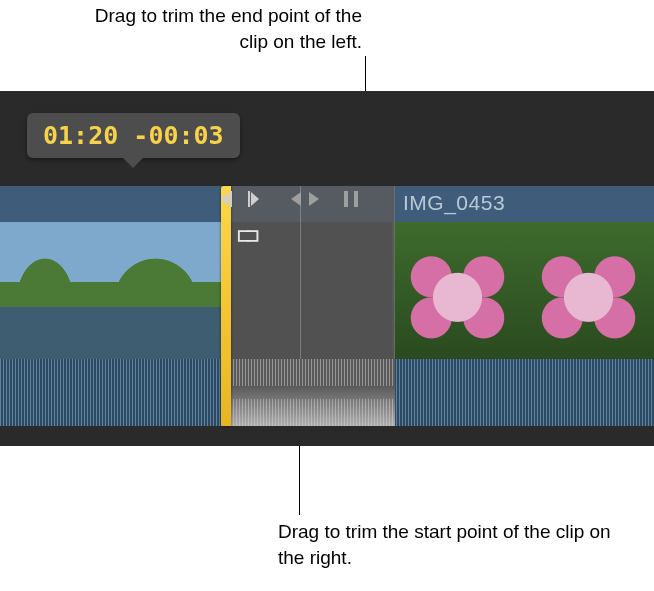 This screenshot has width=654, height=591. Describe the element at coordinates (226, 306) in the screenshot. I see `trim-handle` at that location.